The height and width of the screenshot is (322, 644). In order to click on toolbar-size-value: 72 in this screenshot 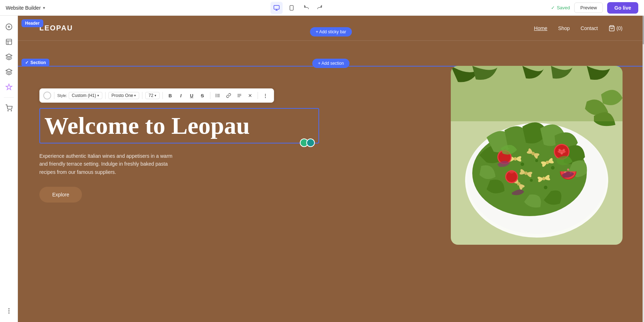, I will do `click(151, 96)`.